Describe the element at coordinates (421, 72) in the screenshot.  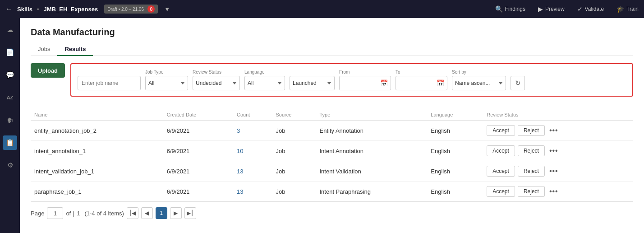
I see `to-label: To` at that location.